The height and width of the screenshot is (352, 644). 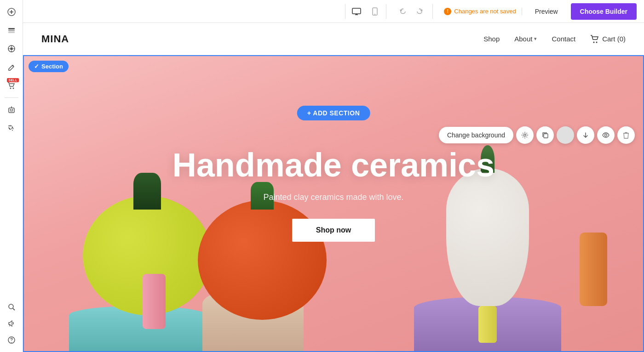 I want to click on hero-cta-button: Shop now, so click(x=334, y=230).